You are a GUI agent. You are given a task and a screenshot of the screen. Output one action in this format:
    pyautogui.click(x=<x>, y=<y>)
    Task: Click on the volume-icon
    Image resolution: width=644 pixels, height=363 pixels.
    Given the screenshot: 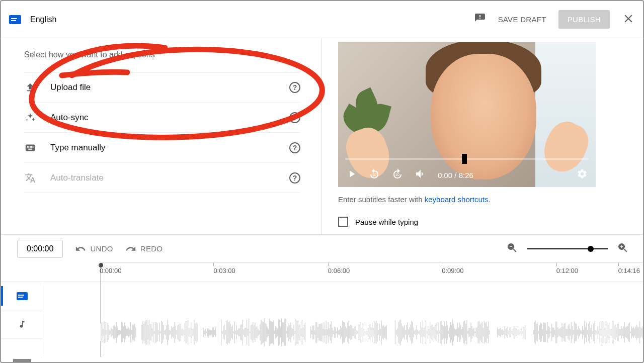 What is the action you would take?
    pyautogui.click(x=421, y=175)
    